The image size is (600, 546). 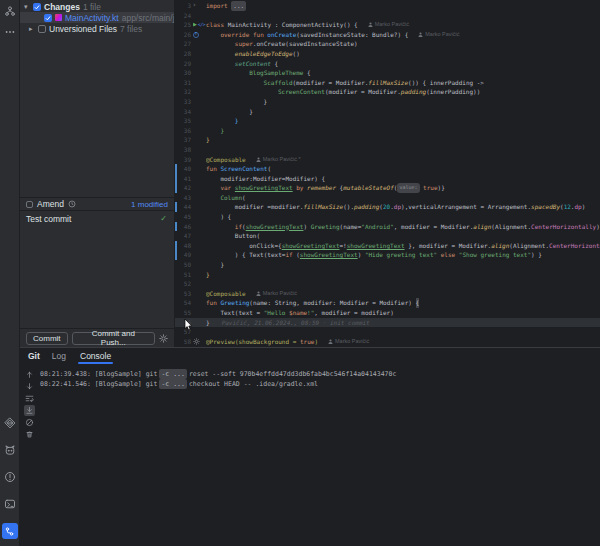 What do you see at coordinates (388, 207) in the screenshot?
I see `code-line-44: 44modifier =modifier.fillMaxSize().paddi…` at bounding box center [388, 207].